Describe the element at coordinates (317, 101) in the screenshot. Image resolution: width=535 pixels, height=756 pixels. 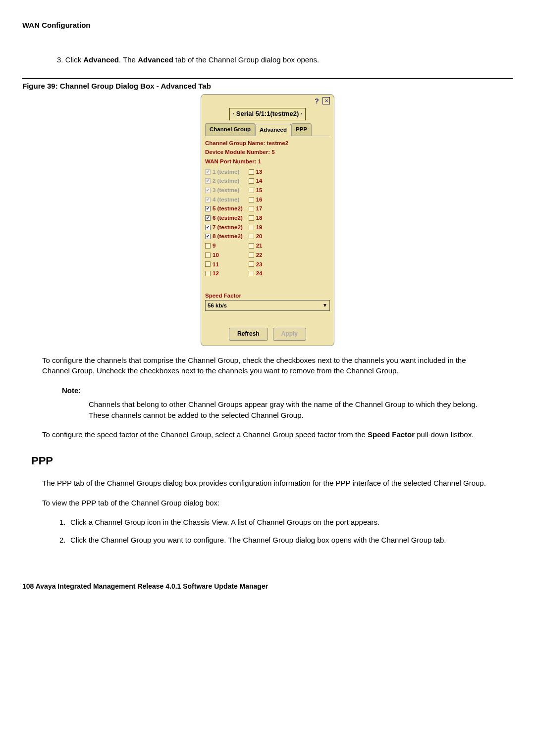
I see `help-icon: ?` at that location.